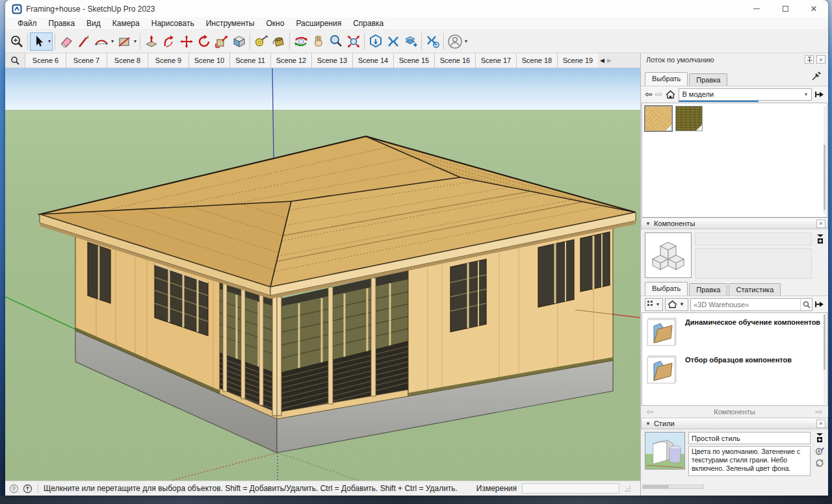 The image size is (832, 504). What do you see at coordinates (261, 42) in the screenshot?
I see `tape-measure-icon` at bounding box center [261, 42].